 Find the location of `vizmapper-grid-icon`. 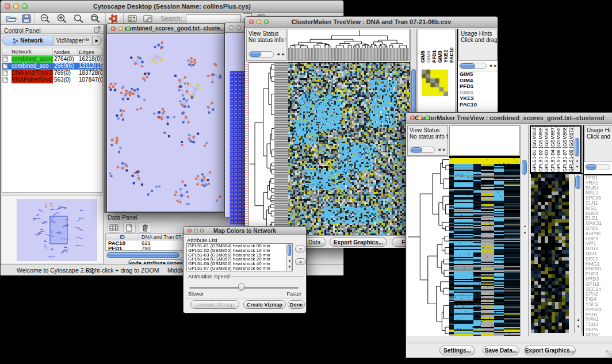

vizmapper-grid-icon is located at coordinates (132, 18).